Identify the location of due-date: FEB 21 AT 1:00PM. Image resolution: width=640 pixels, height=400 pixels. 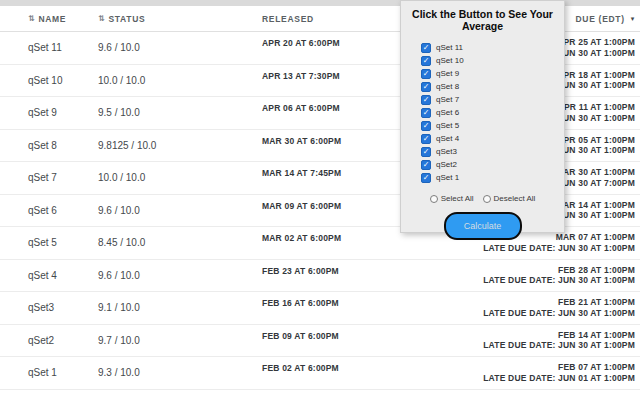
(534, 302).